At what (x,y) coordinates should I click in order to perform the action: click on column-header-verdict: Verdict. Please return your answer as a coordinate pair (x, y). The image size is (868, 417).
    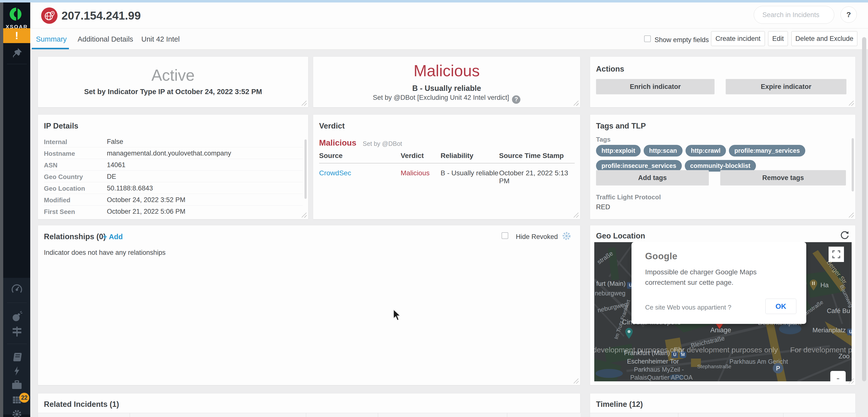
    Looking at the image, I should click on (412, 156).